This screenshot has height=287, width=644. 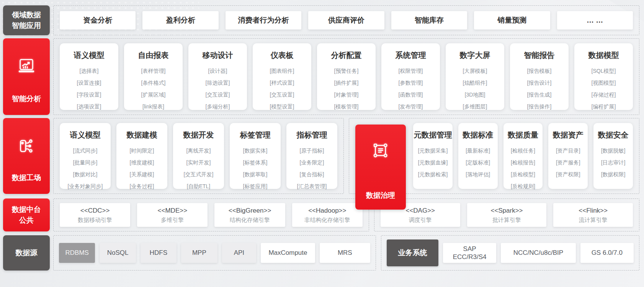 I want to click on card-item: [离线开发], so click(x=198, y=151).